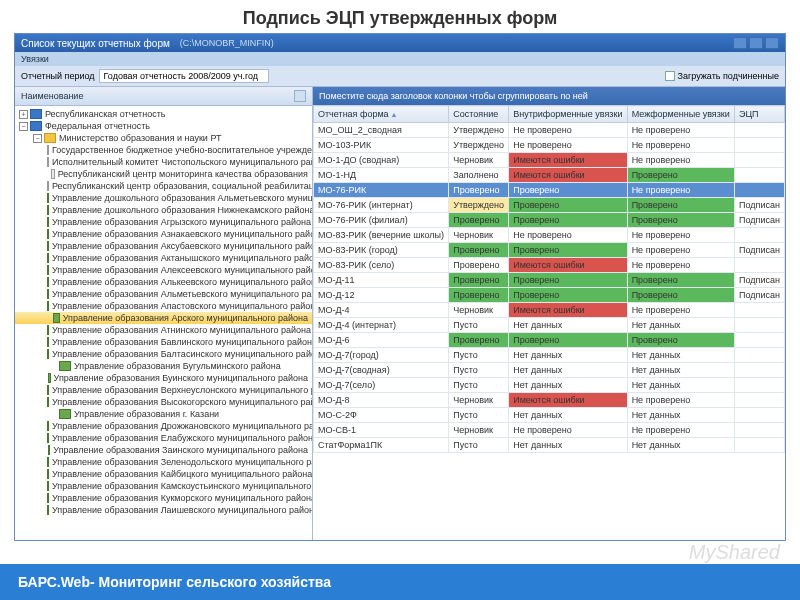 Image resolution: width=800 pixels, height=600 pixels. What do you see at coordinates (772, 43) in the screenshot?
I see `close-button` at bounding box center [772, 43].